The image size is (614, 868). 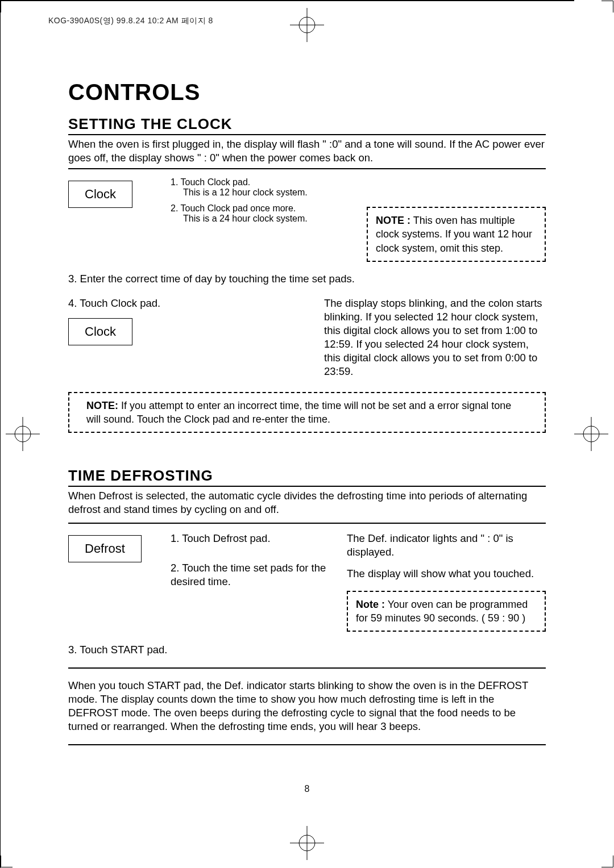 What do you see at coordinates (210, 182) in the screenshot?
I see `step-text: 1. Touch Clock pad.` at bounding box center [210, 182].